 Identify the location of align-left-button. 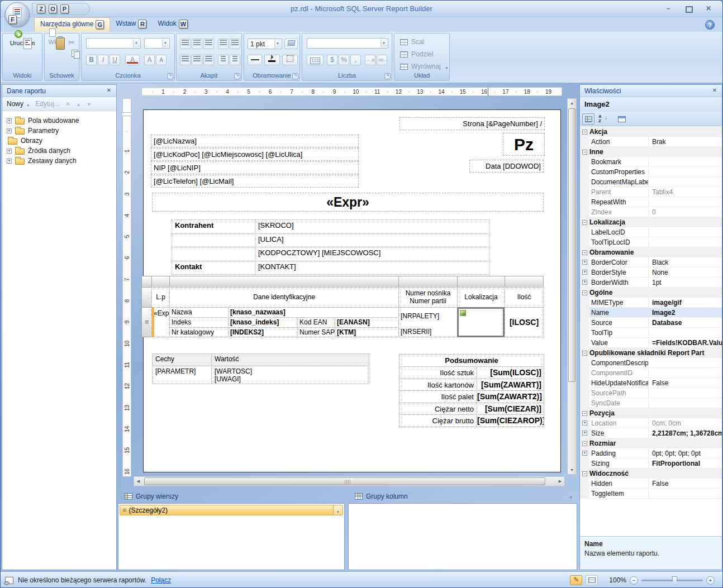
(185, 60).